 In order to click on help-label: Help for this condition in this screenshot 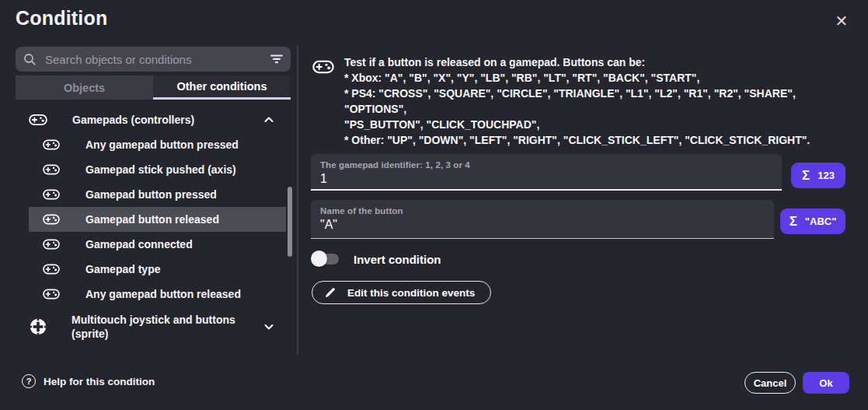, I will do `click(99, 381)`.